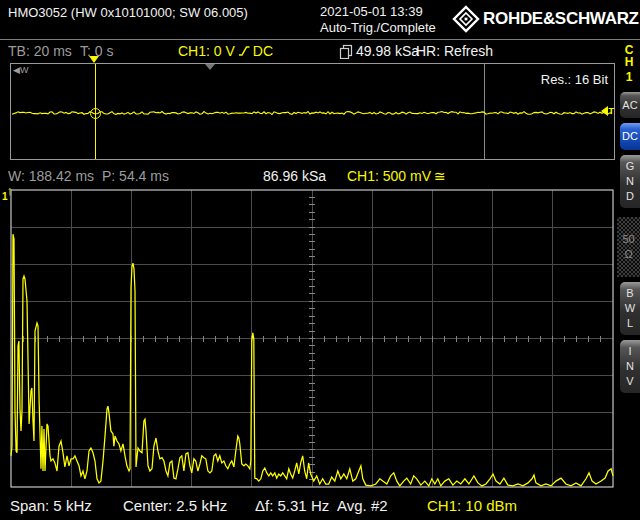  Describe the element at coordinates (51, 506) in the screenshot. I see `span-readout: Span: 5 kHz` at that location.